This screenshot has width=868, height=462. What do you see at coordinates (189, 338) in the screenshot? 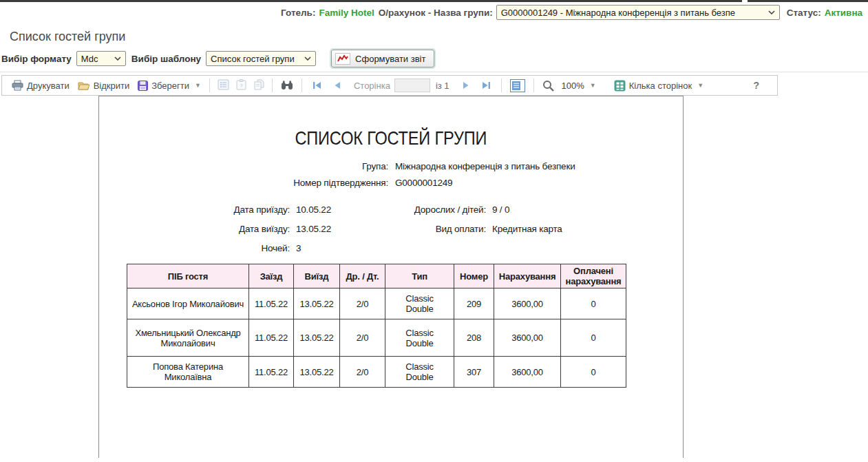
I see `guest-name: Хмельницький Олександр Миколайович` at bounding box center [189, 338].